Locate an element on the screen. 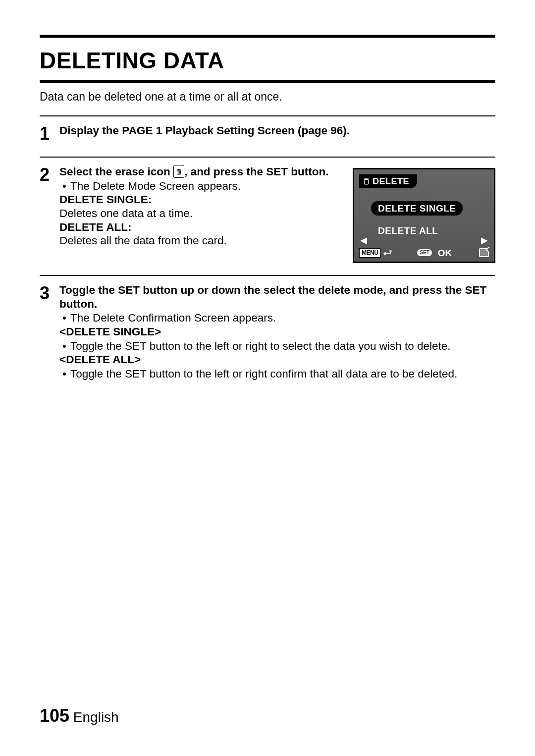  screen-tab: DELETE is located at coordinates (388, 181).